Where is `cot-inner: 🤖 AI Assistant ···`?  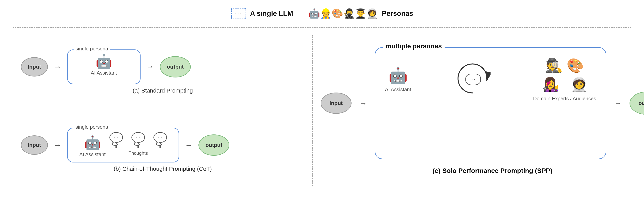
cot-inner: 🤖 AI Assistant ··· is located at coordinates (123, 145).